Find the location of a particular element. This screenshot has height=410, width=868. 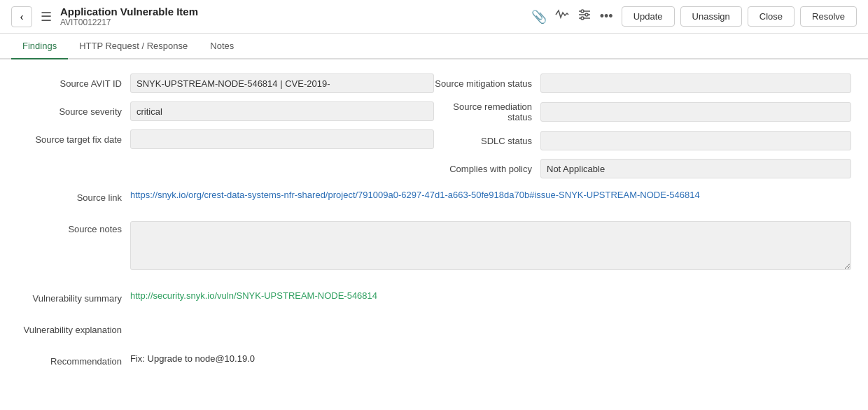

complies-with-policy-row: Complies with policy is located at coordinates (643, 169).